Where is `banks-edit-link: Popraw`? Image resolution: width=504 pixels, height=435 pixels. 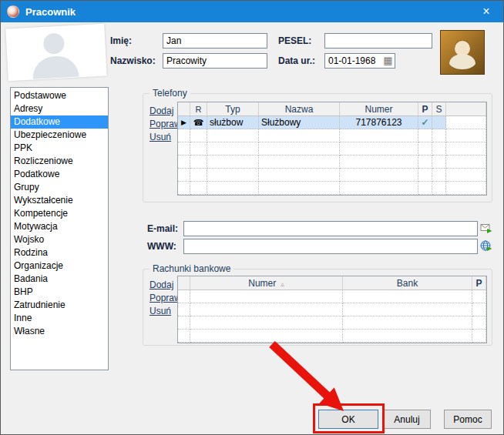 banks-edit-link: Popraw is located at coordinates (165, 298).